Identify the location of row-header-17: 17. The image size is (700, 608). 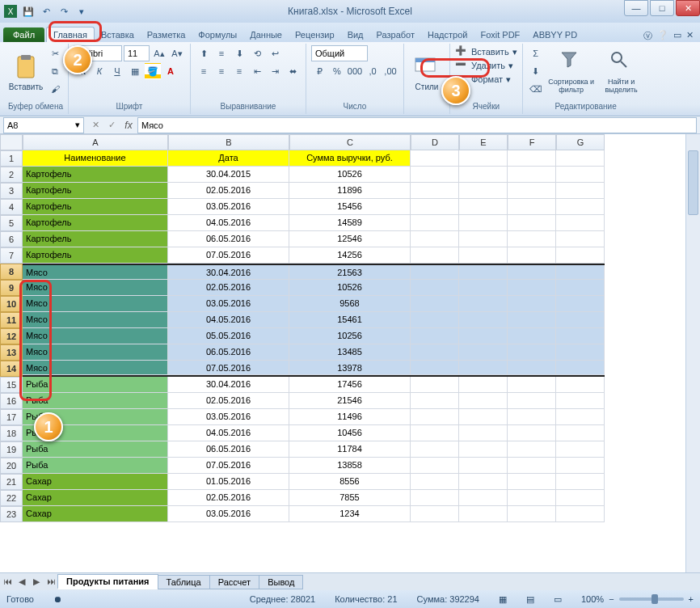
(11, 417).